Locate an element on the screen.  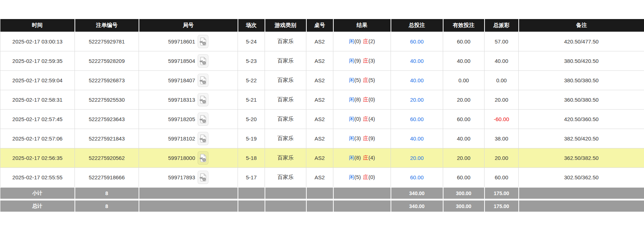
footer-label: 小计 is located at coordinates (37, 193).